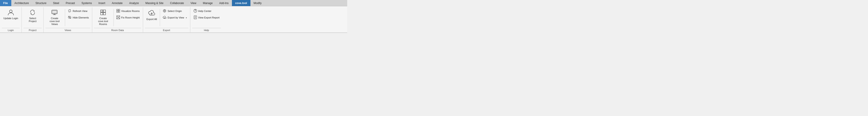  Describe the element at coordinates (103, 22) in the screenshot. I see `create-rooms-label: Createcove.tool Rooms` at that location.